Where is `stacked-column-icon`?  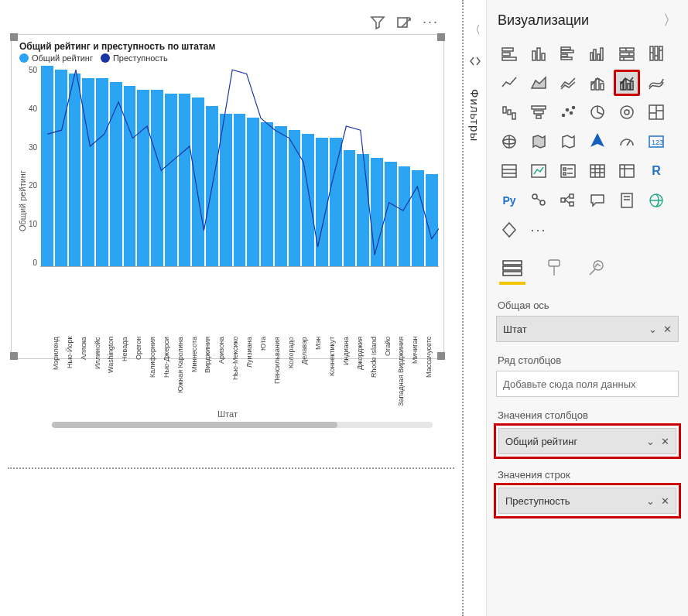
stacked-column-icon is located at coordinates (539, 53).